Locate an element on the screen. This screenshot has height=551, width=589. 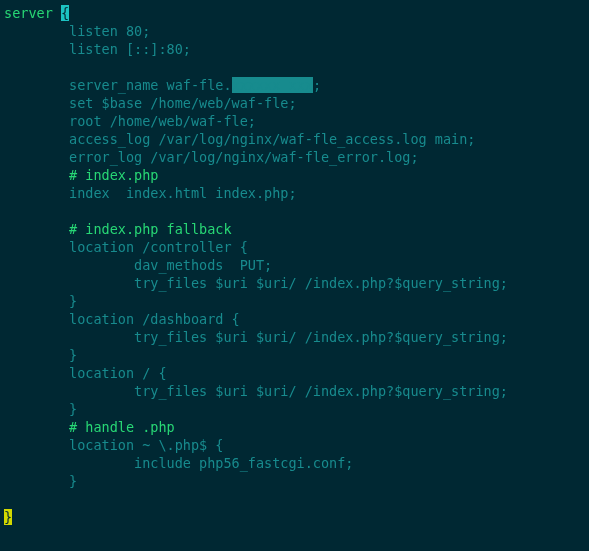
comment-handle-php: # handle .php is located at coordinates (122, 427).